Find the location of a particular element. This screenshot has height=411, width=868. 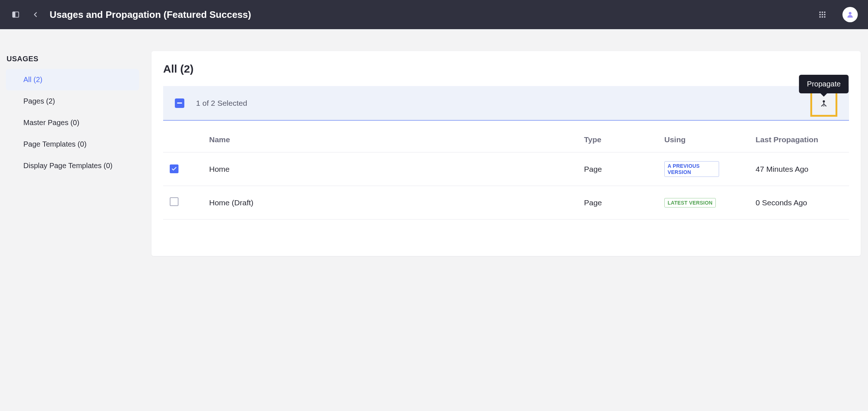

using-badge: LATEST VERSION is located at coordinates (690, 203).